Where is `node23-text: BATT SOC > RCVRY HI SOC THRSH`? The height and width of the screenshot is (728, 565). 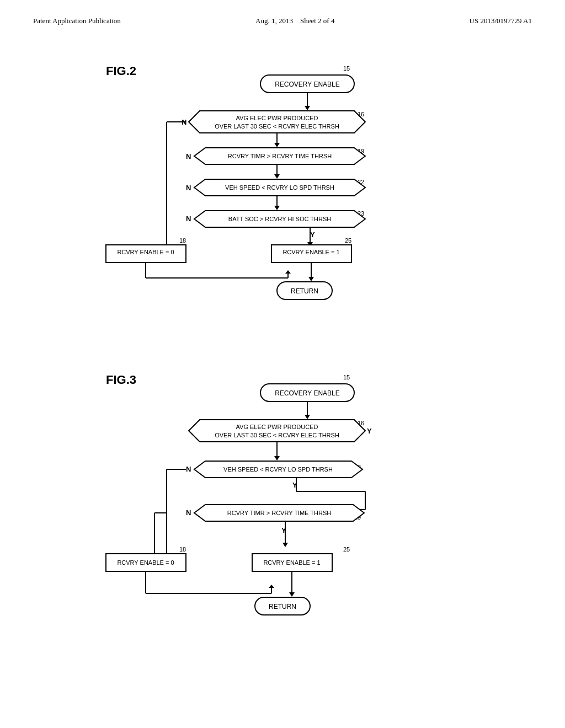
node23-text: BATT SOC > RCVRY HI SOC THRSH is located at coordinates (280, 219).